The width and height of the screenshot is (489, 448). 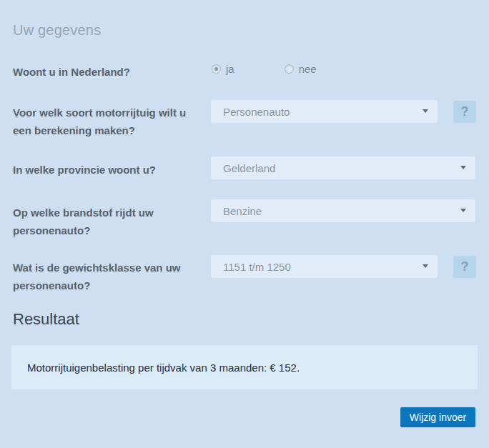 I want to click on question-fuel-type: Op welke brandstof rijdt uw personenauto…, so click(x=109, y=221).